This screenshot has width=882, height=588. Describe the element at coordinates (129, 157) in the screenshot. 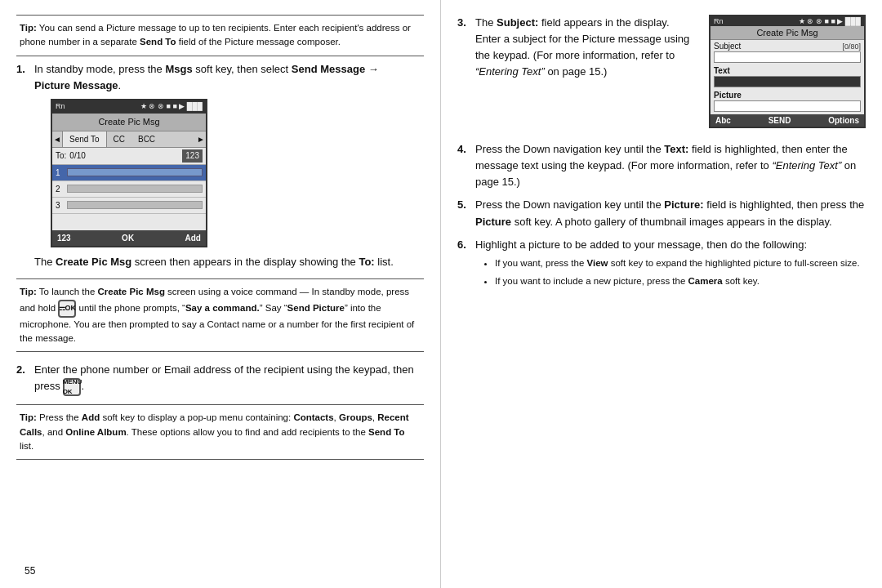

I see `phone1-to-row: To: 0/10 123` at that location.